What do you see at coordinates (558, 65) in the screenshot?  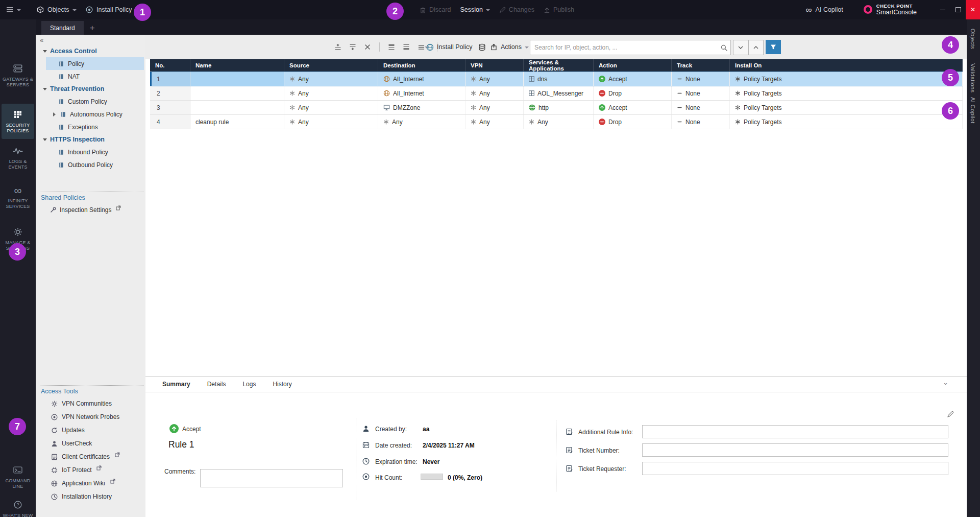 I see `col-services: Services & Applications` at bounding box center [558, 65].